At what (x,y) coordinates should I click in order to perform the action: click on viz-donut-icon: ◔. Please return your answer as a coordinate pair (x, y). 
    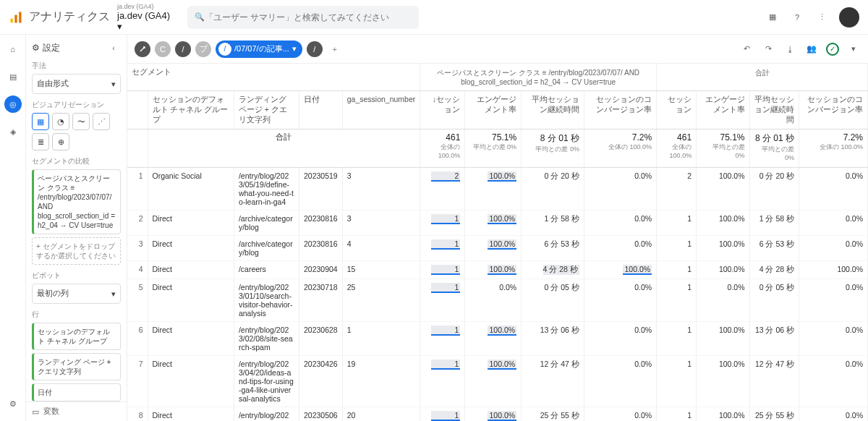
    Looking at the image, I should click on (61, 122).